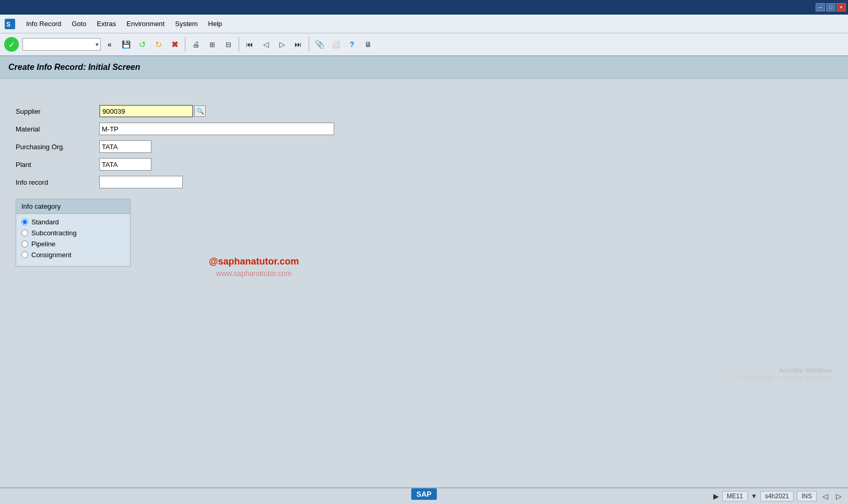  Describe the element at coordinates (250, 44) in the screenshot. I see `first-page-icon: ⏮` at that location.